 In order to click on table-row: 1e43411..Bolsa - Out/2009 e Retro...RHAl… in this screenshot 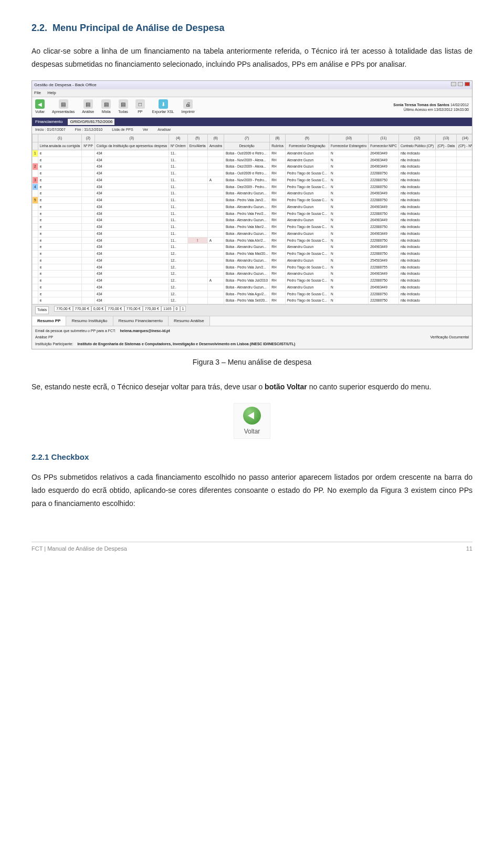, I will do `click(253, 153)`.